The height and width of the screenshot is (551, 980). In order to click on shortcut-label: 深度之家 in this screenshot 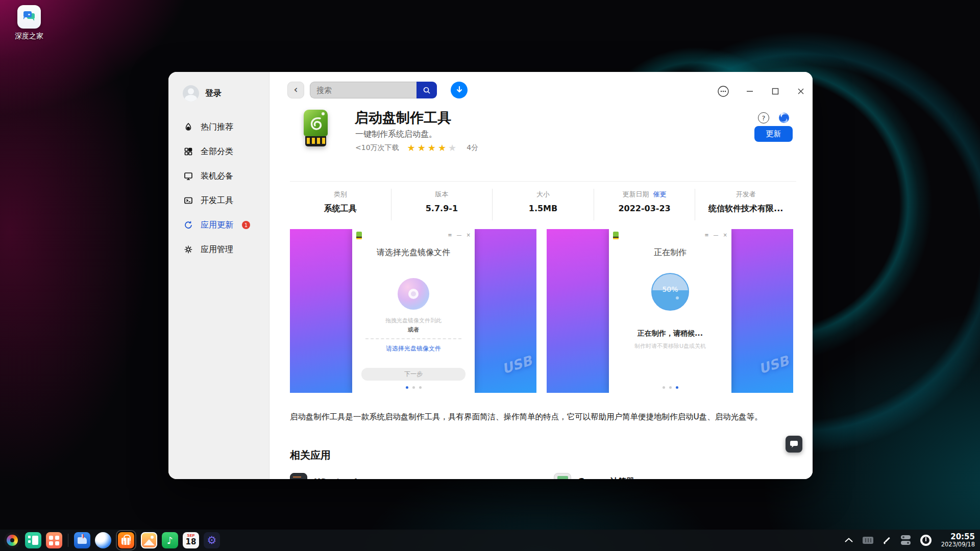, I will do `click(29, 36)`.